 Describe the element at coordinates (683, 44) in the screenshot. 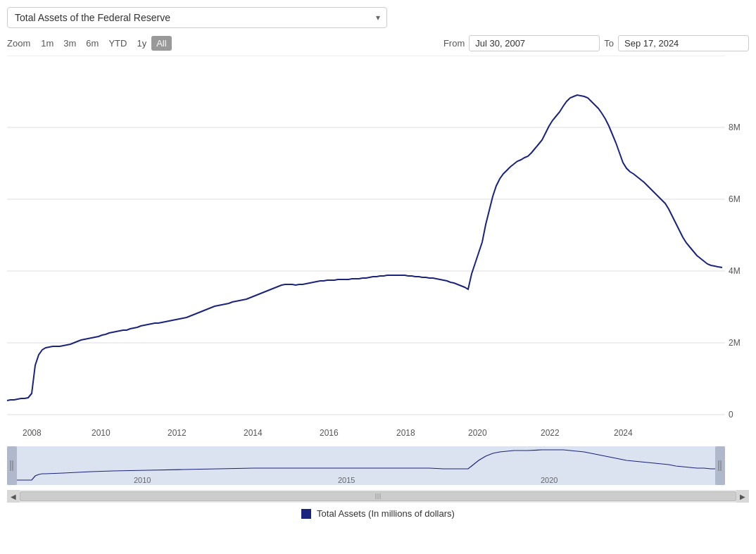

I see `to-date-input` at that location.